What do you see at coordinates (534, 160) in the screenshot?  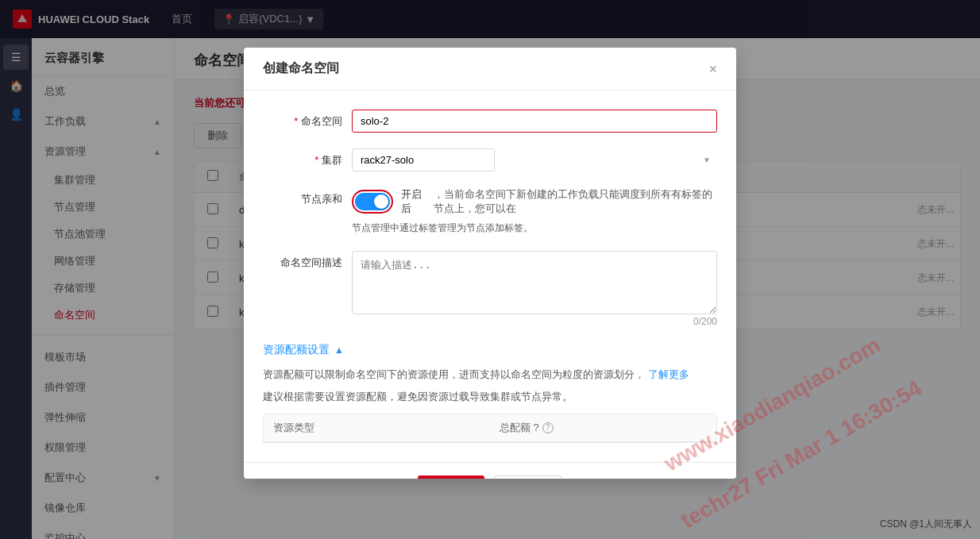 I see `cluster-control: rack27-solo ▼` at bounding box center [534, 160].